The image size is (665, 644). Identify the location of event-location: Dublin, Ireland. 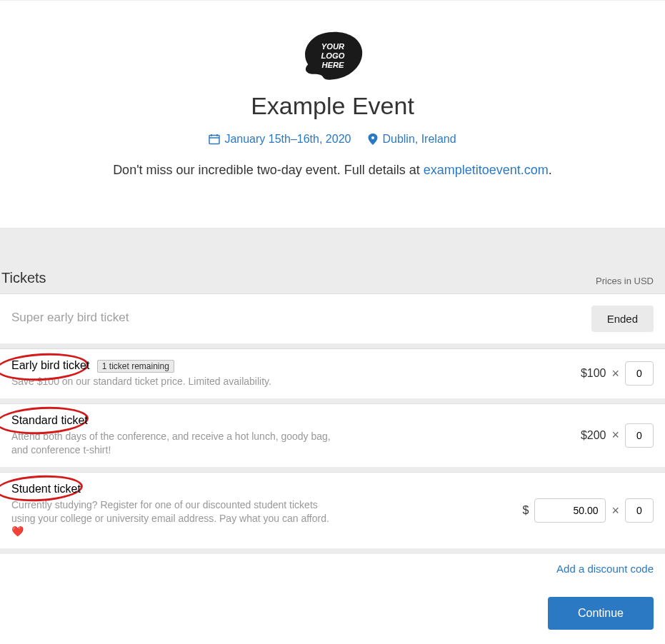
(411, 139).